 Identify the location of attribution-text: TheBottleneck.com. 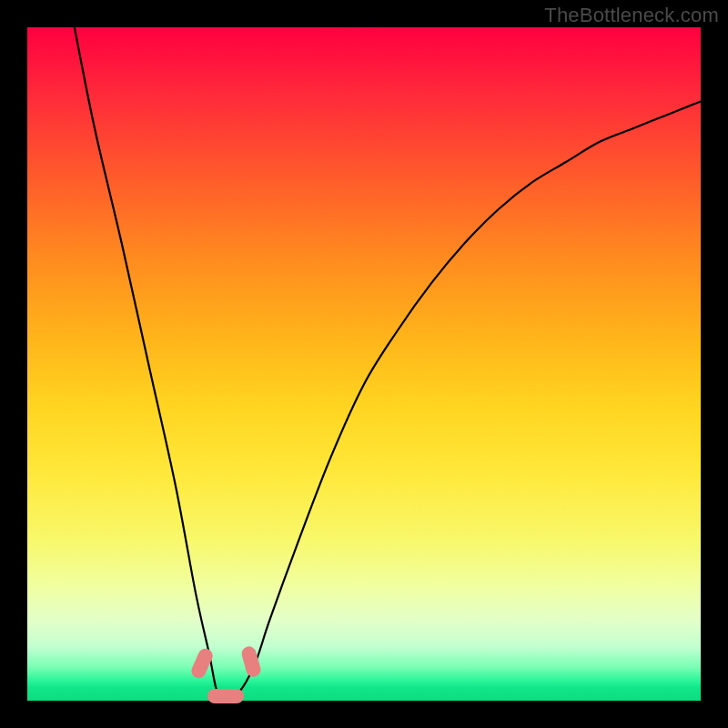
(632, 15).